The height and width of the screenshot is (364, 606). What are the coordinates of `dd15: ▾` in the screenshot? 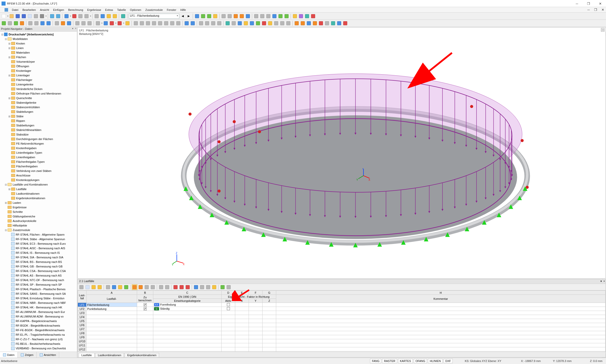 It's located at (102, 23).